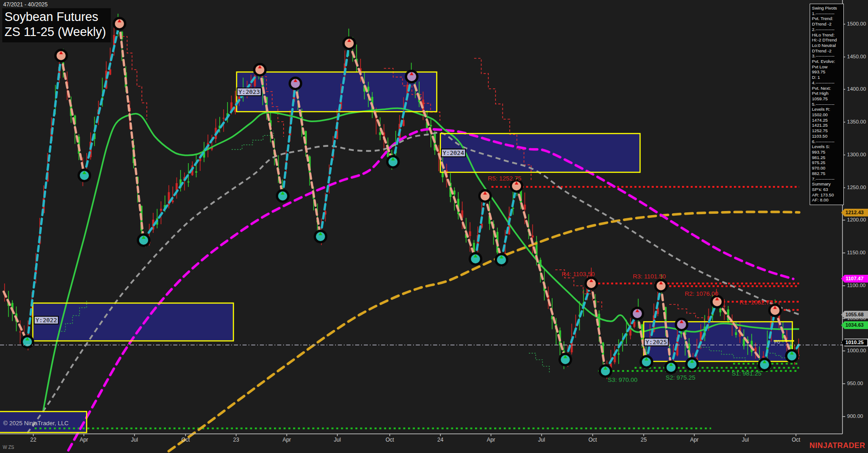  Describe the element at coordinates (855, 416) in the screenshot. I see `price-axis-label: 900.00` at that location.